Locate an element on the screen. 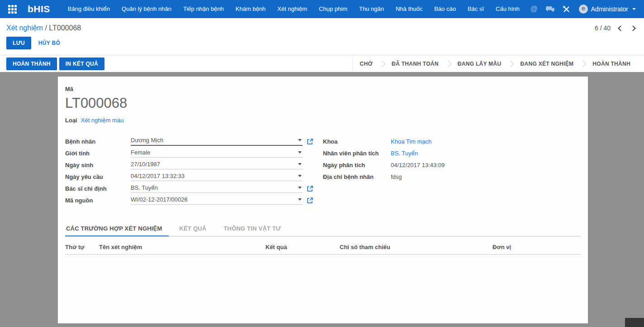  field-gioi-tinh: Giới tính Female is located at coordinates (192, 153).